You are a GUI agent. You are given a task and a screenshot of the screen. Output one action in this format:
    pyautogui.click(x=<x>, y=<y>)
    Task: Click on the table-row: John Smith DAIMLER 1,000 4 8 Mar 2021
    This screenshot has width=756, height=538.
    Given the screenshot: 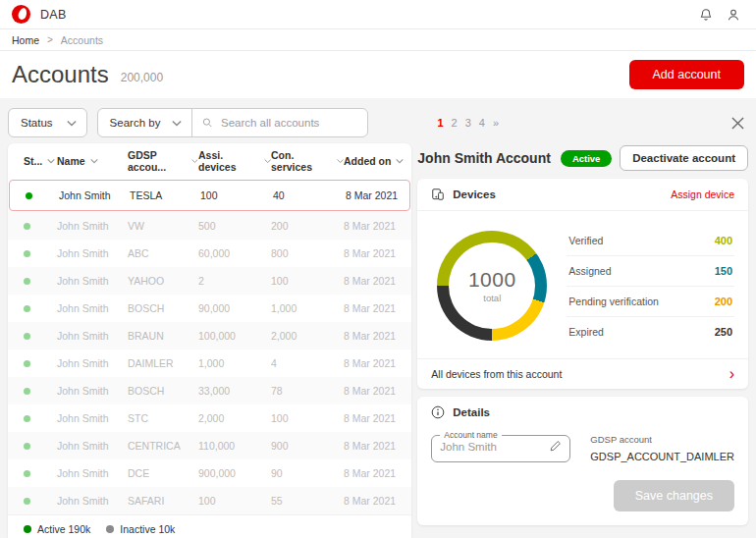 What is the action you would take?
    pyautogui.click(x=210, y=363)
    